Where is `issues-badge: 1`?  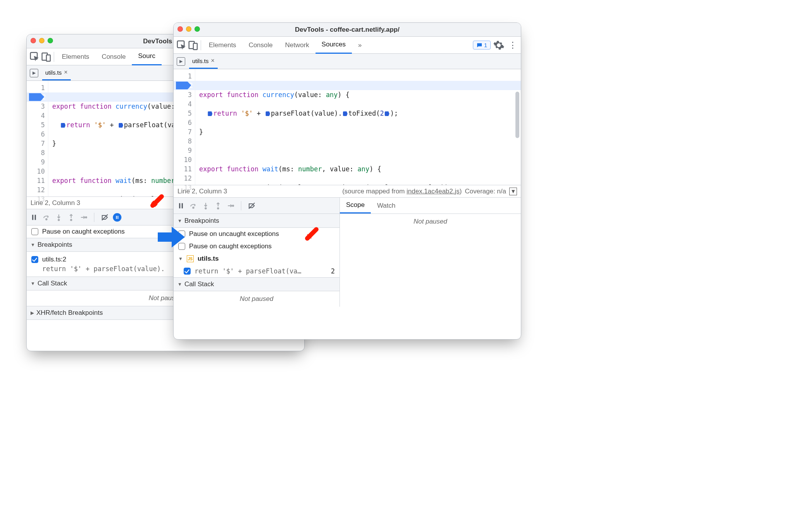
issues-badge: 1 is located at coordinates (482, 45).